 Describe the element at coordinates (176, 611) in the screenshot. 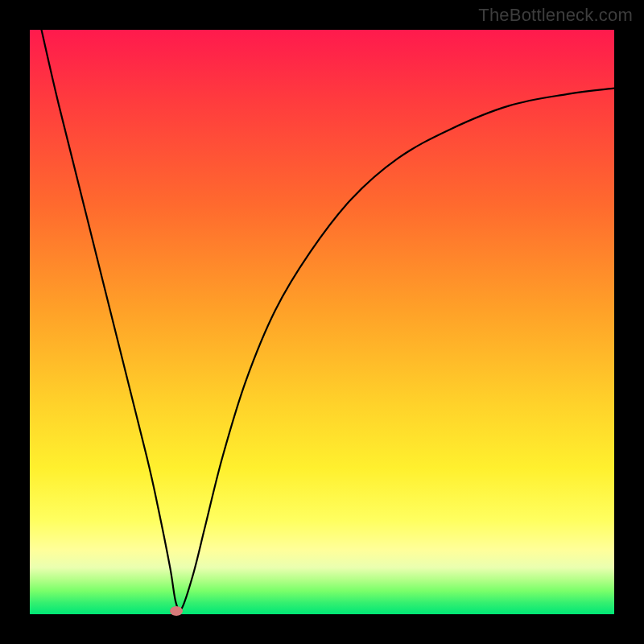

I see `optimal-point-marker` at that location.